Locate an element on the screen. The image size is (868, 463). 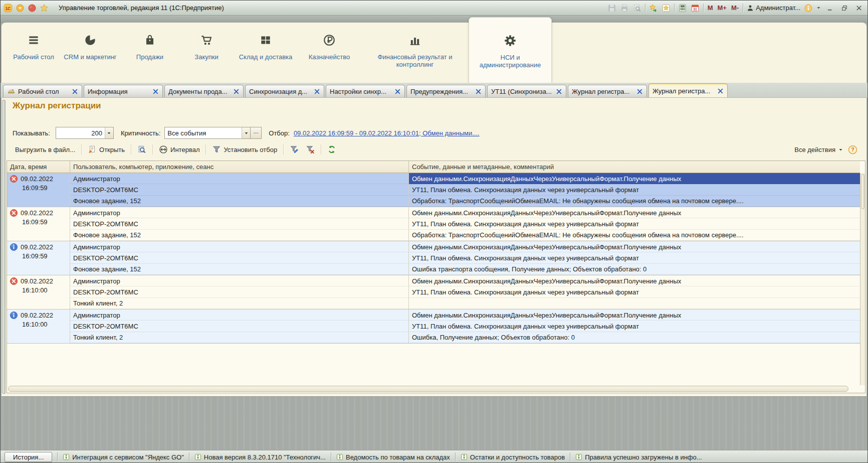
ribbon-section-1: CRM и маркетинг is located at coordinates (90, 53).